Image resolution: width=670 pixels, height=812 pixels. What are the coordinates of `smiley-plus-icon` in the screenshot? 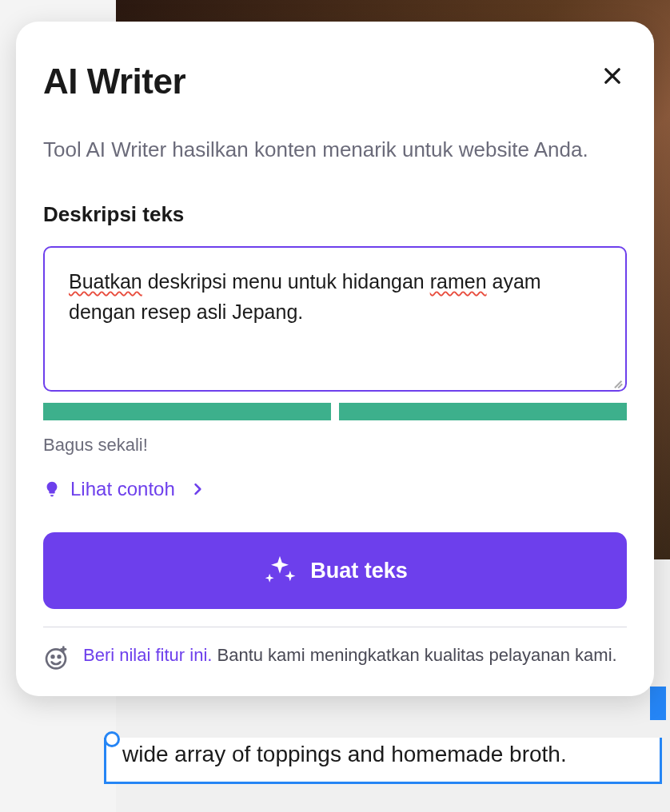 It's located at (56, 658).